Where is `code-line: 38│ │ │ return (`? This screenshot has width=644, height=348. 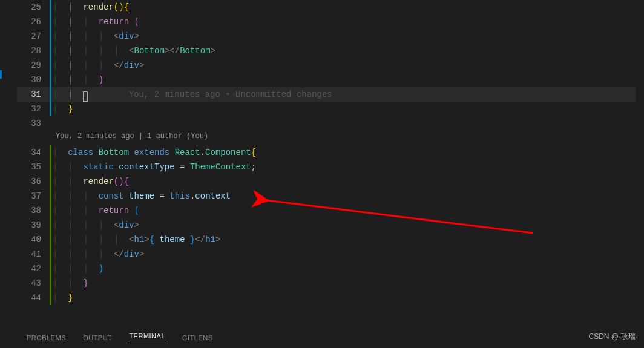
code-line: 38│ │ │ return ( is located at coordinates (330, 211).